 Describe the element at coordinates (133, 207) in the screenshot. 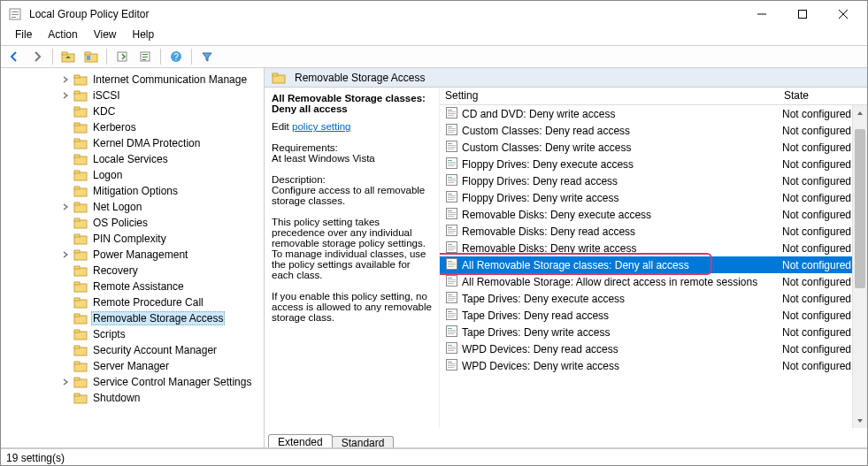

I see `tree-item: Net Logon` at that location.